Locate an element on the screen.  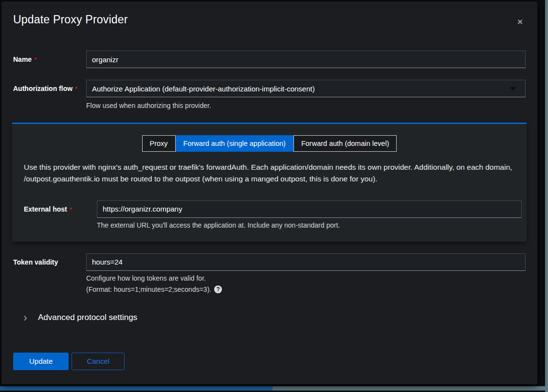
token-validity-help-line1: Configure how long tokens are valid for. is located at coordinates (306, 278).